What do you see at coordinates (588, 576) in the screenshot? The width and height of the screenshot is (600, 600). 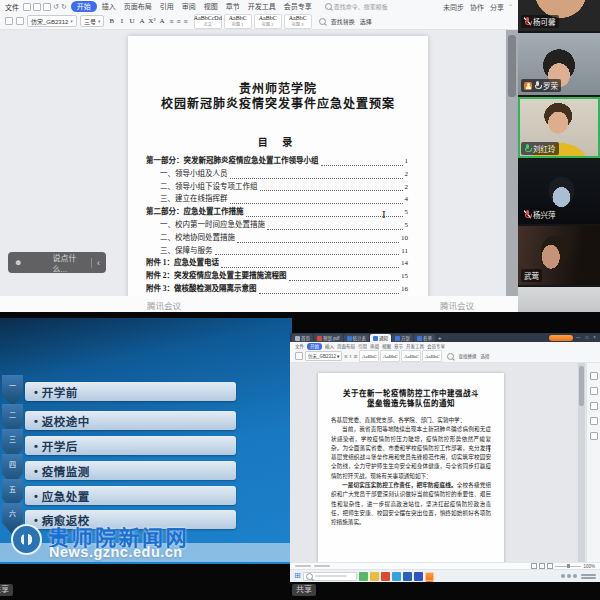 I see `taskbar-clock` at bounding box center [588, 576].